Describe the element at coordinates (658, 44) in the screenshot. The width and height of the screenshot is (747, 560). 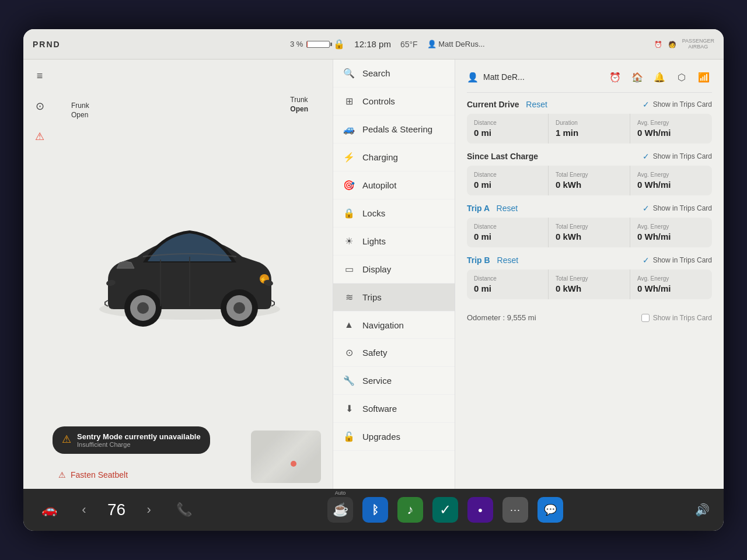
I see `clock-icon: ⏰` at that location.